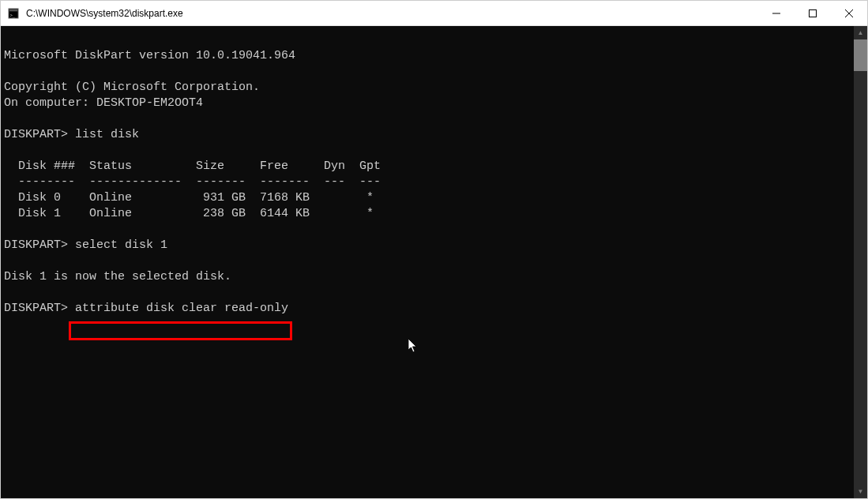 Image resolution: width=868 pixels, height=499 pixels. What do you see at coordinates (861, 491) in the screenshot?
I see `scroll-down-button: ▼` at bounding box center [861, 491].